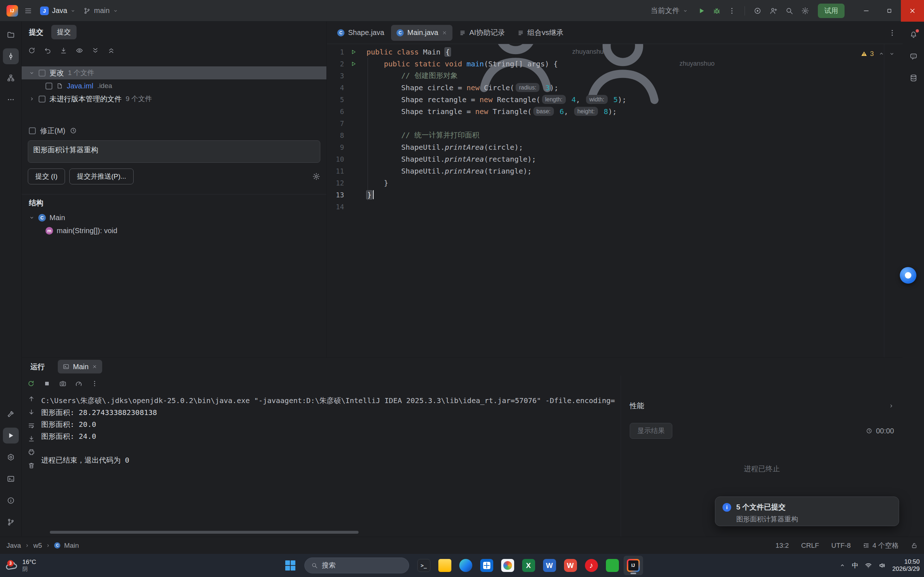 This screenshot has height=577, width=924. Describe the element at coordinates (424, 566) in the screenshot. I see `taskbar-app-term: >_` at that location.